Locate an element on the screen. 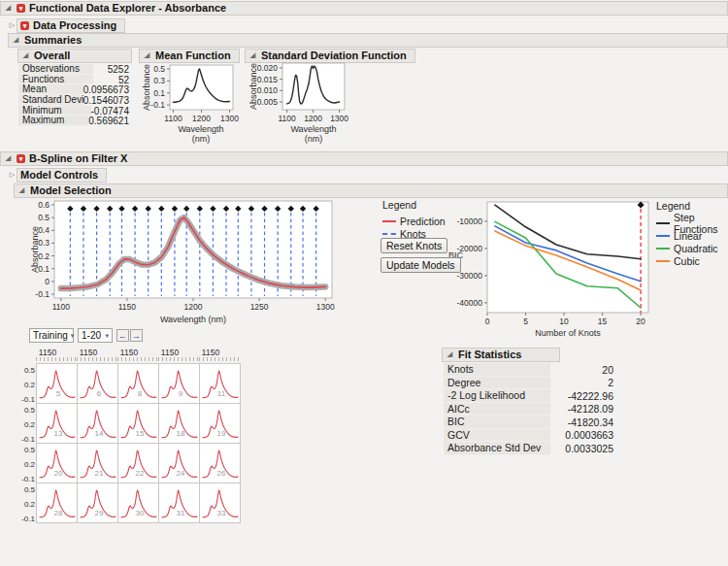  function-cell-30: 30 is located at coordinates (138, 503).